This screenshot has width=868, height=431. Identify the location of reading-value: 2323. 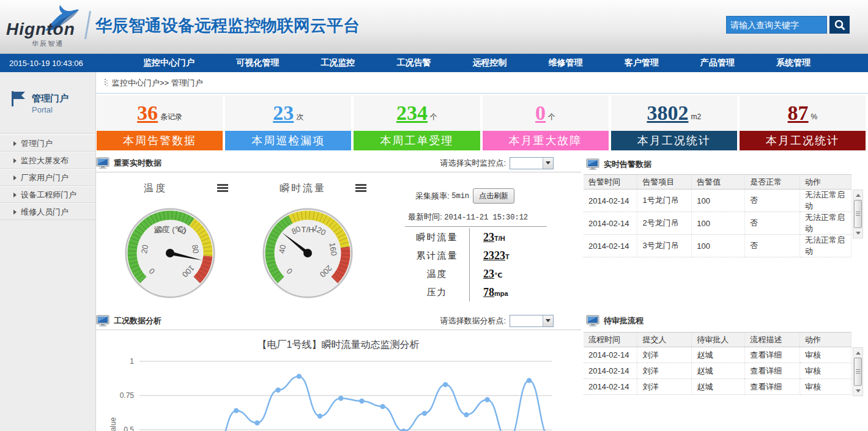
(494, 256).